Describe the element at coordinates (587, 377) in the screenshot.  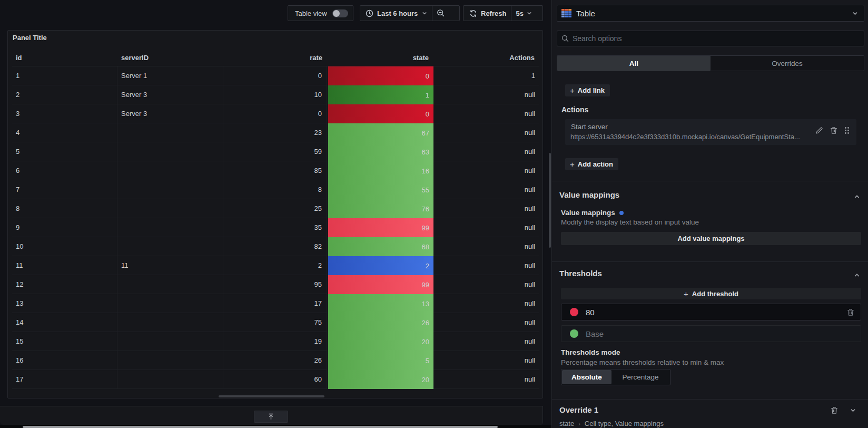
I see `mode-absolute: Absolute` at that location.